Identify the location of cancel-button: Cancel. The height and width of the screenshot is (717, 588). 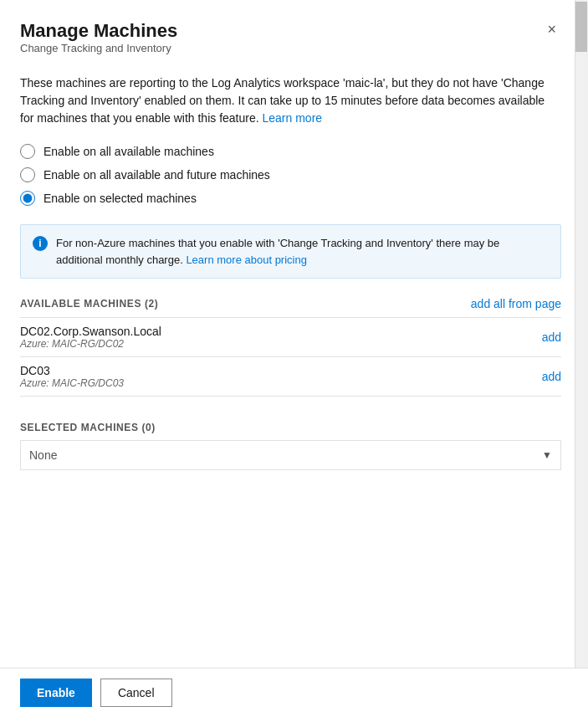
(136, 693).